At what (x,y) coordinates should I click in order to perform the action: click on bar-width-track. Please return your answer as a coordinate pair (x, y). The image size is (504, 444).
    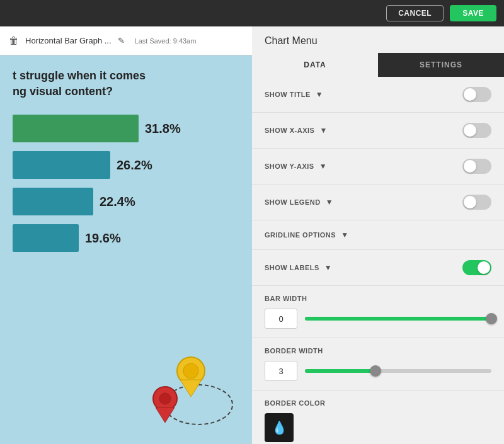
    Looking at the image, I should click on (398, 319).